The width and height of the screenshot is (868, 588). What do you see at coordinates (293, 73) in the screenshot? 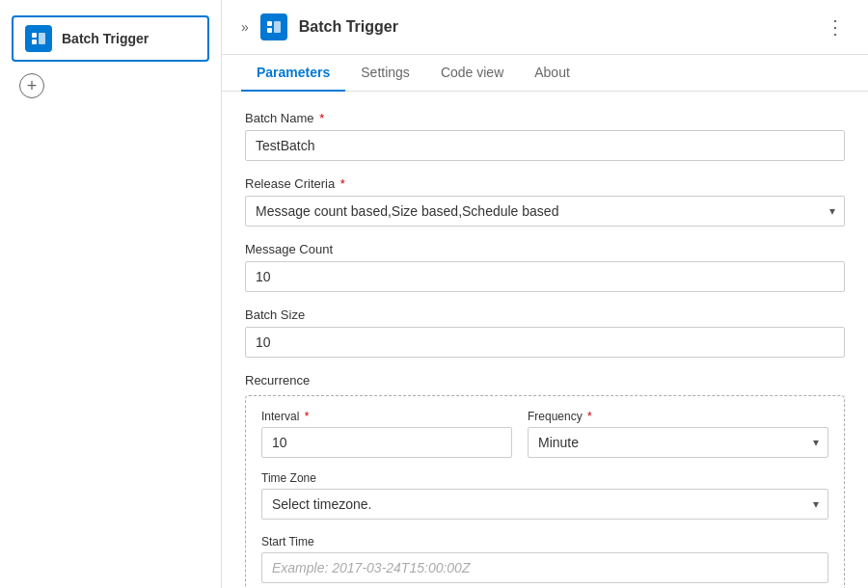
I see `tab-parameters: Parameters` at bounding box center [293, 73].